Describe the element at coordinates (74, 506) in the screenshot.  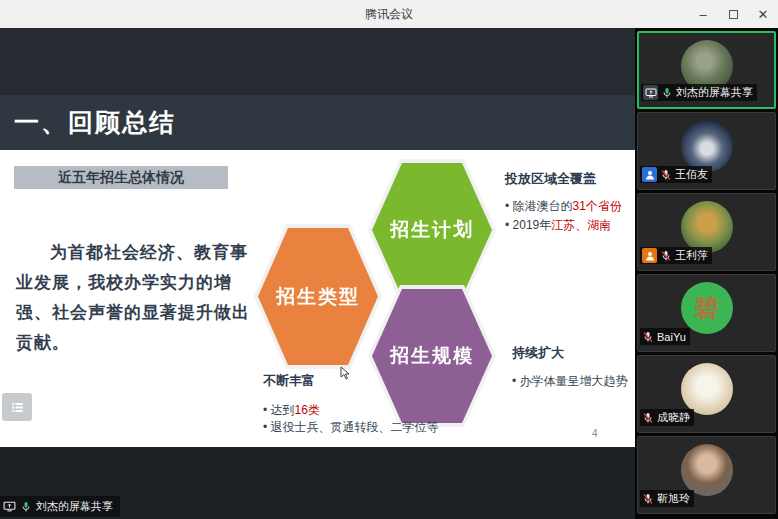
I see `sharing-status-label: 刘杰的屏幕共享` at that location.